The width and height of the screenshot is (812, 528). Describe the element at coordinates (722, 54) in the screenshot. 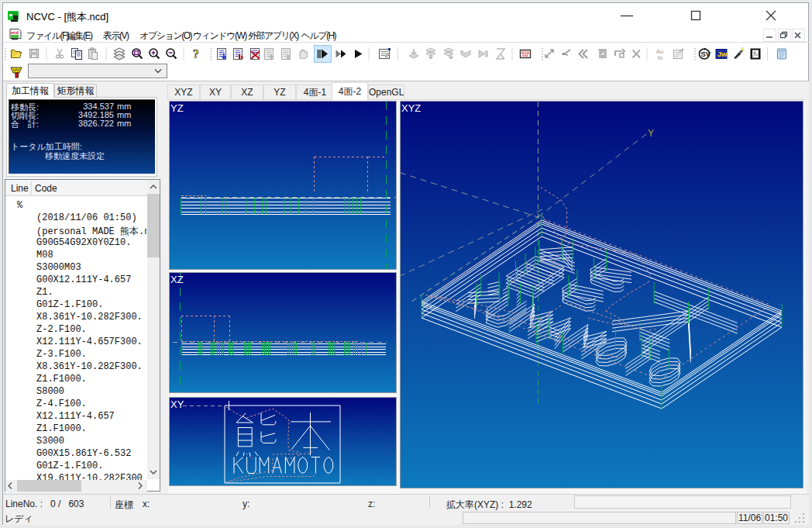

I see `svg-text: Jw` at that location.